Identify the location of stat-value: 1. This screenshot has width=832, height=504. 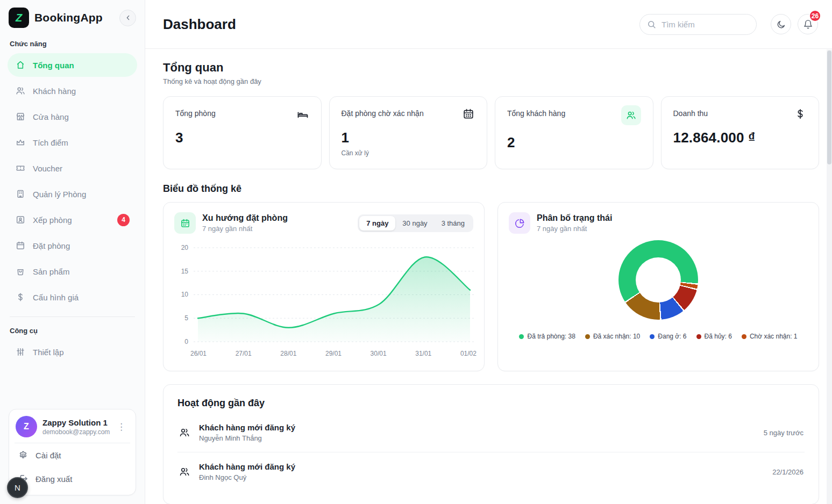
(409, 138).